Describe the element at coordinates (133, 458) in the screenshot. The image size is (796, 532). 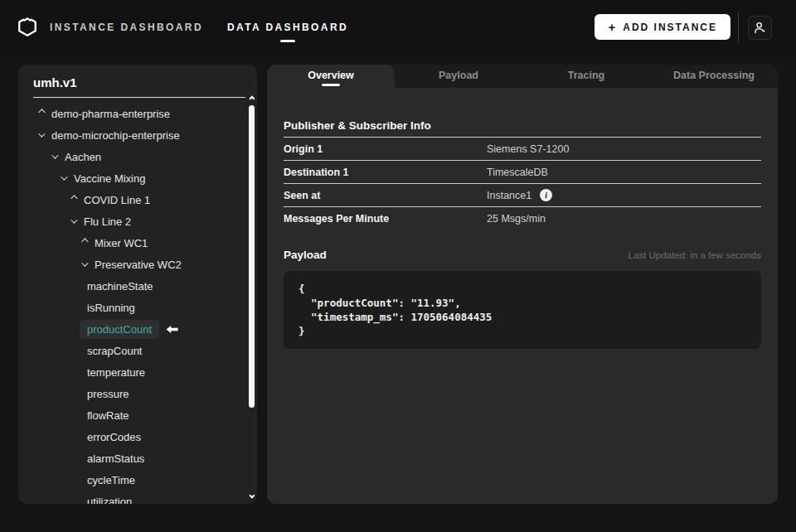
I see `tree-item-alarmstatus: alarmStatus` at that location.